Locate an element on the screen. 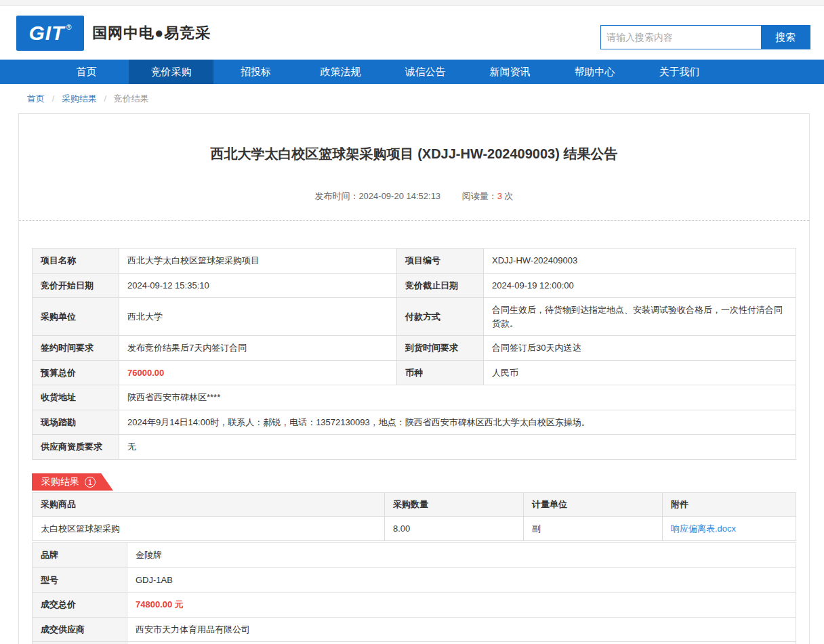 The width and height of the screenshot is (824, 644). table-row: 型号 GDJ-1AB is located at coordinates (415, 580).